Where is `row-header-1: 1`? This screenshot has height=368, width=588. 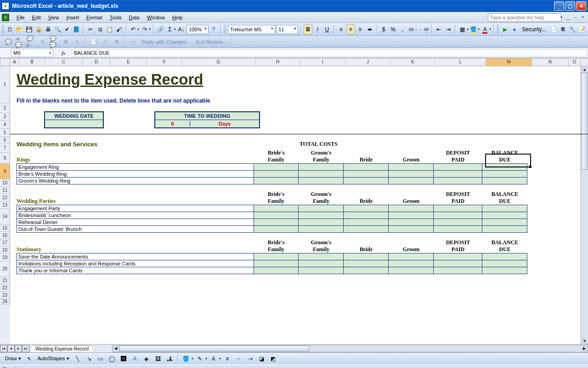
row-header-1: 1 is located at coordinates (5, 85).